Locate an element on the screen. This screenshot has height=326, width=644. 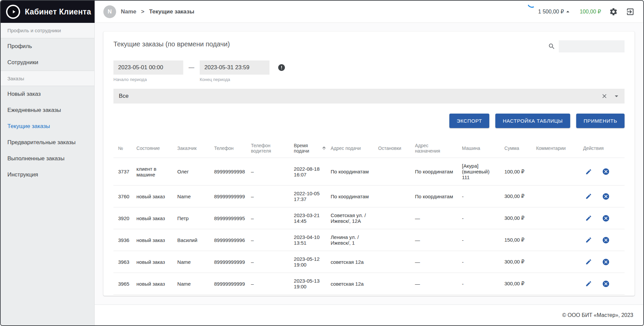
cell-sum: 150,00 ₽ is located at coordinates (520, 240).